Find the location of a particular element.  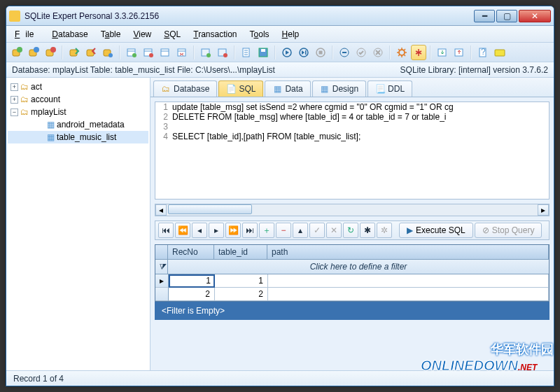

nav-first: ⏮ is located at coordinates (166, 230).